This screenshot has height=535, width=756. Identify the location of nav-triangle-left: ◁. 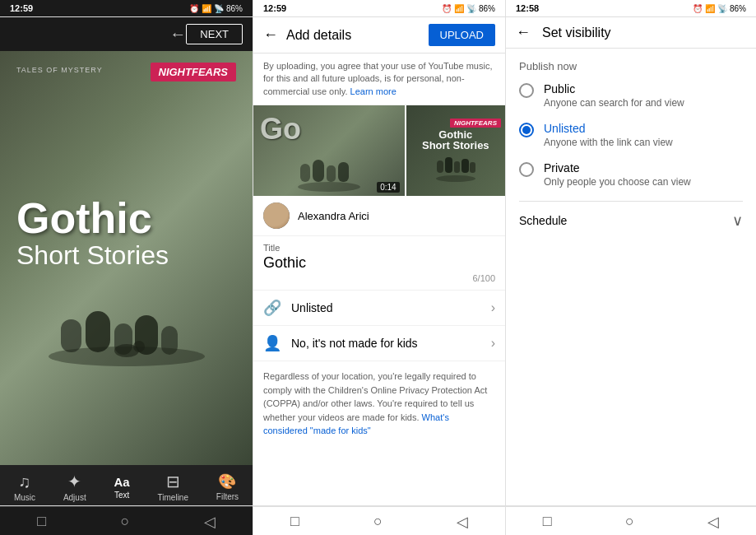
(210, 522).